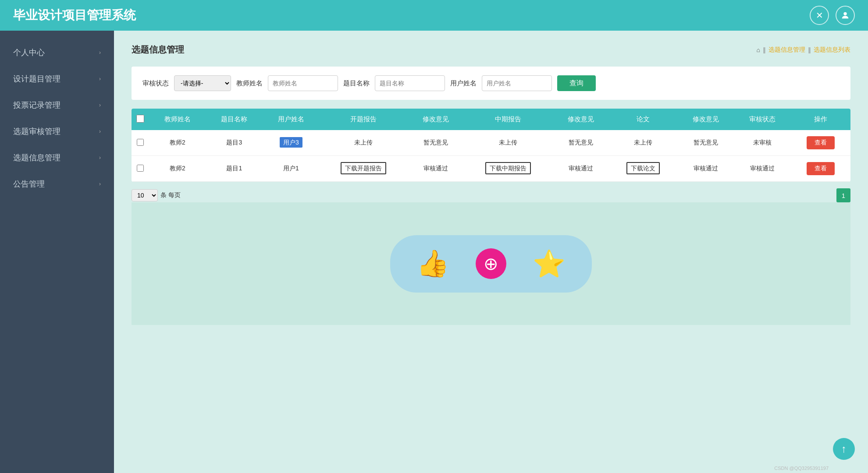 The image size is (868, 473). I want to click on star-icon: ⭐, so click(549, 264).